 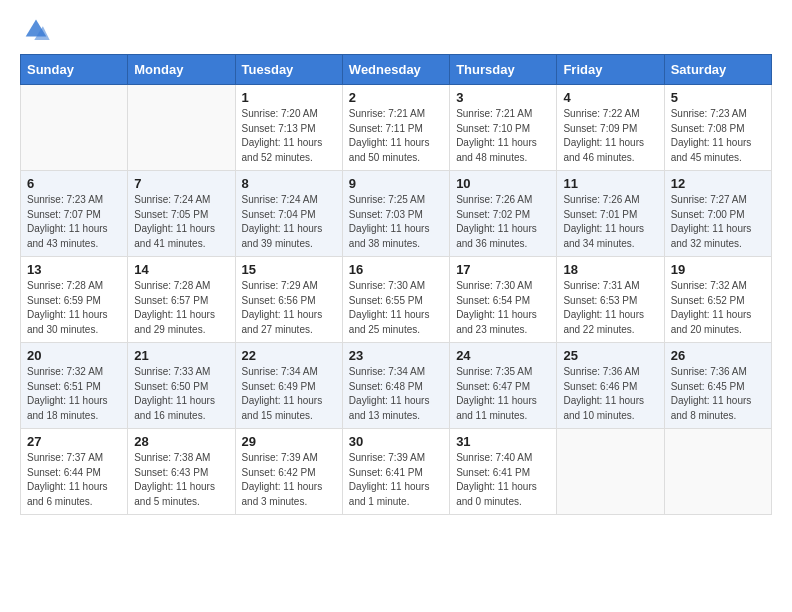 I want to click on day-number: 10, so click(x=503, y=184).